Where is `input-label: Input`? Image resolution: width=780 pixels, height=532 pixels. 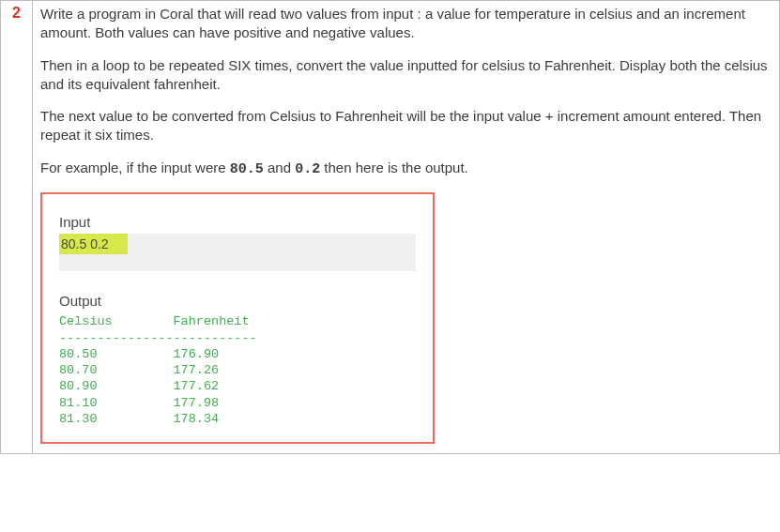 input-label: Input is located at coordinates (237, 222).